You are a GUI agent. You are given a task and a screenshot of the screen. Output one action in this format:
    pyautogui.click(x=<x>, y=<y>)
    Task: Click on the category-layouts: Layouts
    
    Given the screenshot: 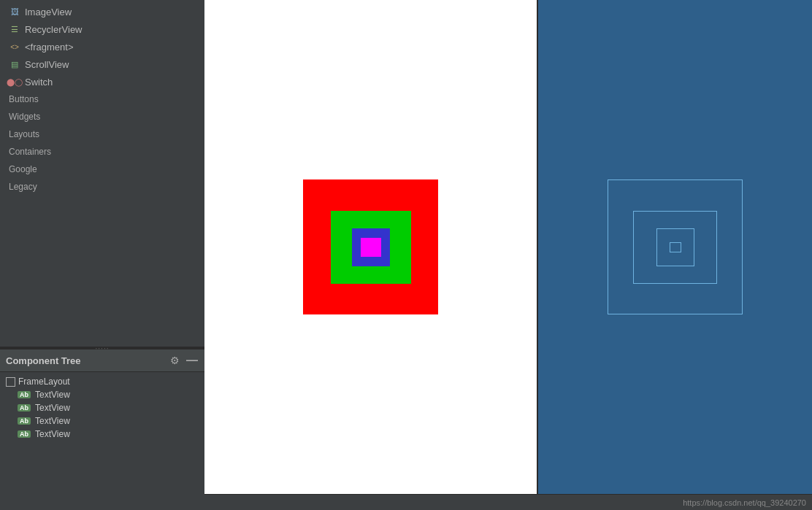 What is the action you would take?
    pyautogui.click(x=102, y=134)
    